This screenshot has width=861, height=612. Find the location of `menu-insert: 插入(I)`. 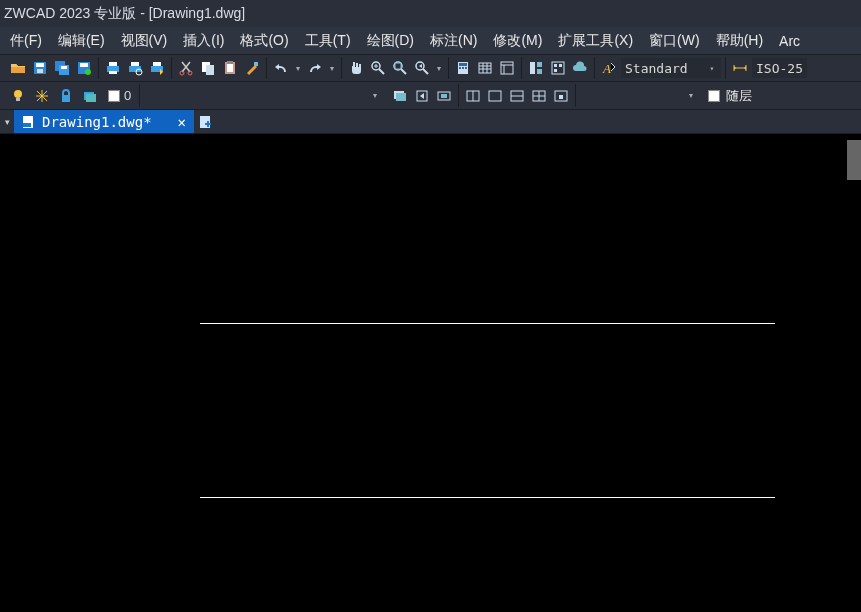

menu-insert: 插入(I) is located at coordinates (204, 41).